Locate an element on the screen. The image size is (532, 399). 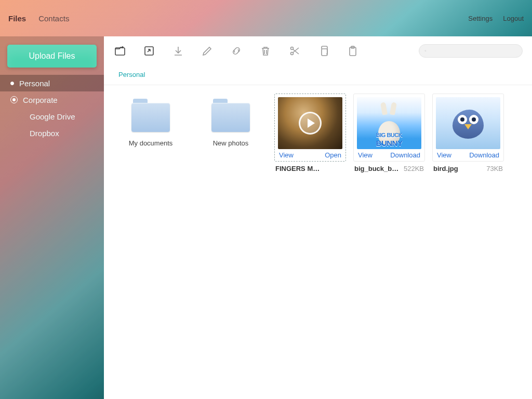
breadcrumb: Personal is located at coordinates (318, 75).